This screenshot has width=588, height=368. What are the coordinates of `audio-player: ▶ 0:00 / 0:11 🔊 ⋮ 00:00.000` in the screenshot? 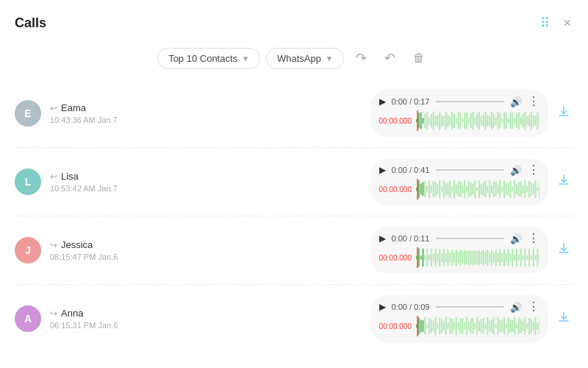 It's located at (460, 250).